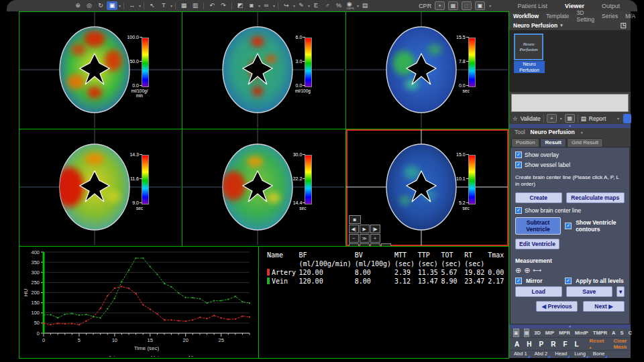 This screenshot has width=644, height=362. Describe the element at coordinates (596, 198) in the screenshot. I see `recalculate-maps-button: Recalculate maps` at that location.